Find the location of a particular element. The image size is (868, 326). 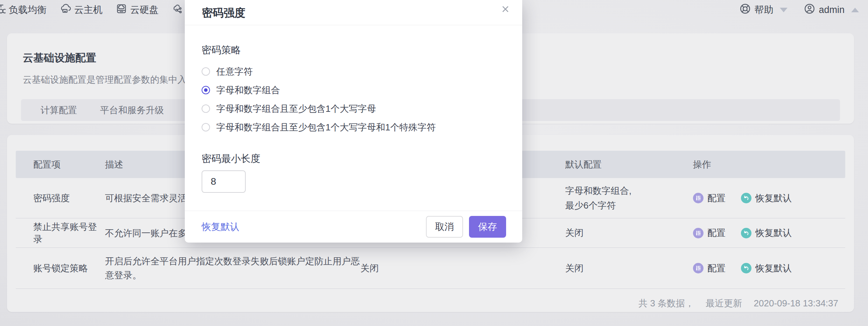

load-balancer-icon is located at coordinates (3, 10).